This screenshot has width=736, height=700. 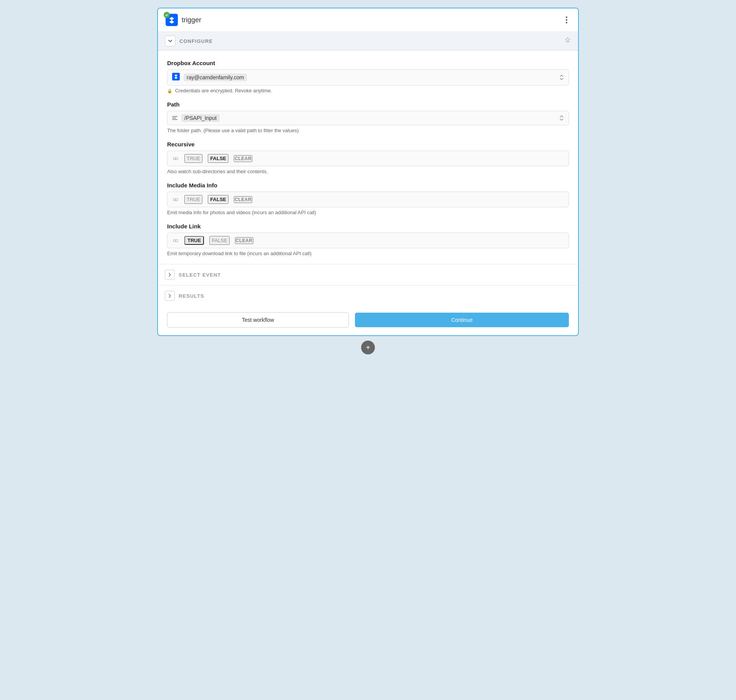 What do you see at coordinates (209, 77) in the screenshot?
I see `dropbox-account-field-left: ray@camdenfamily.com` at bounding box center [209, 77].